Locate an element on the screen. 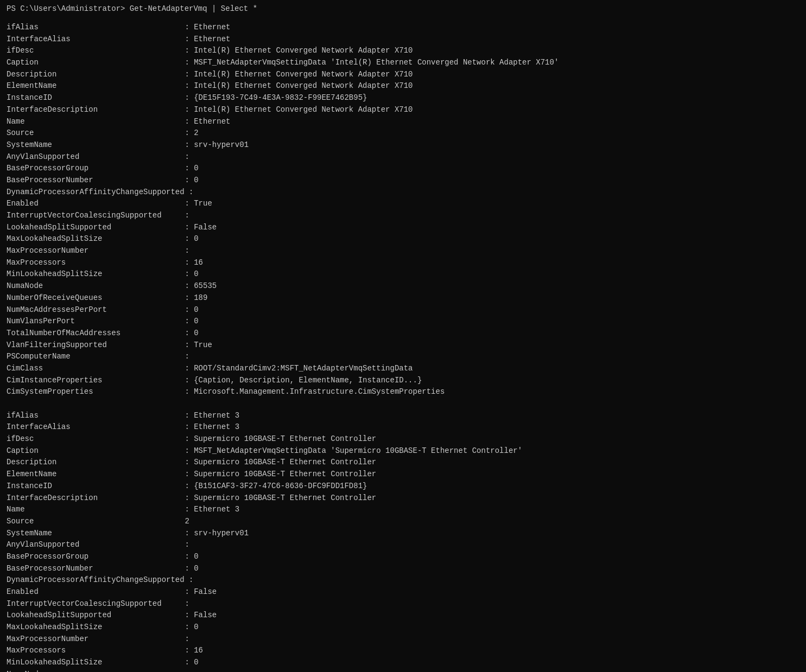 The height and width of the screenshot is (672, 806). prop-name: Source is located at coordinates (93, 522).